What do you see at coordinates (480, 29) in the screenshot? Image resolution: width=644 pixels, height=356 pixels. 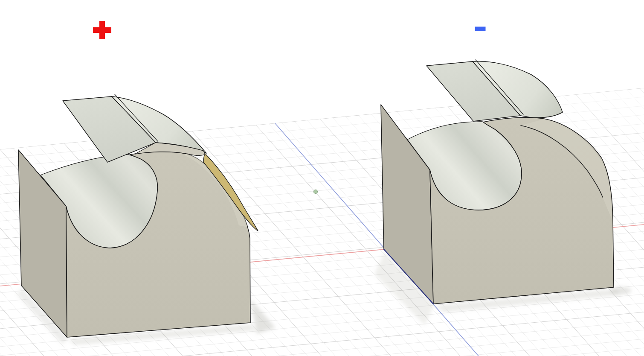 I see `minus-annotation: -` at bounding box center [480, 29].